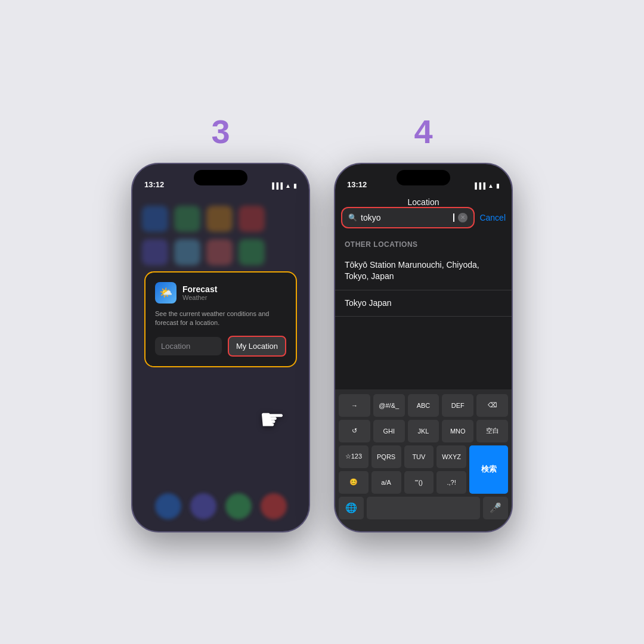 This screenshot has width=644, height=644. I want to click on wifi-icon: ▲, so click(288, 186).